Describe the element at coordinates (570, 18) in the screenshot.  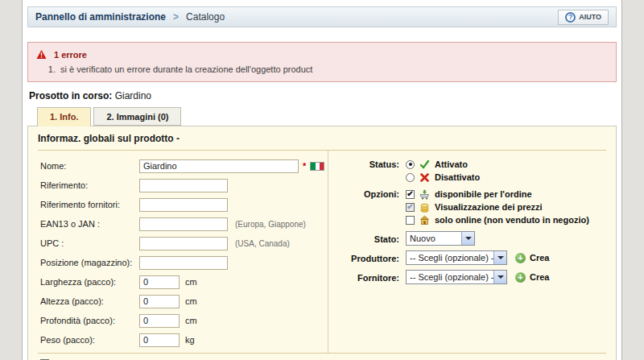
I see `question-mark-icon: ?` at that location.